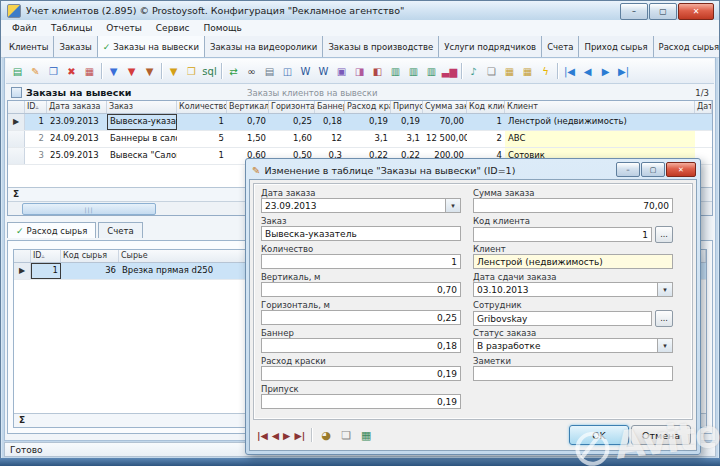 Image resolution: width=720 pixels, height=466 pixels. I want to click on table-row: ▶123.09.2013Вывеска-указатель10,700,250,…, so click(360, 122).